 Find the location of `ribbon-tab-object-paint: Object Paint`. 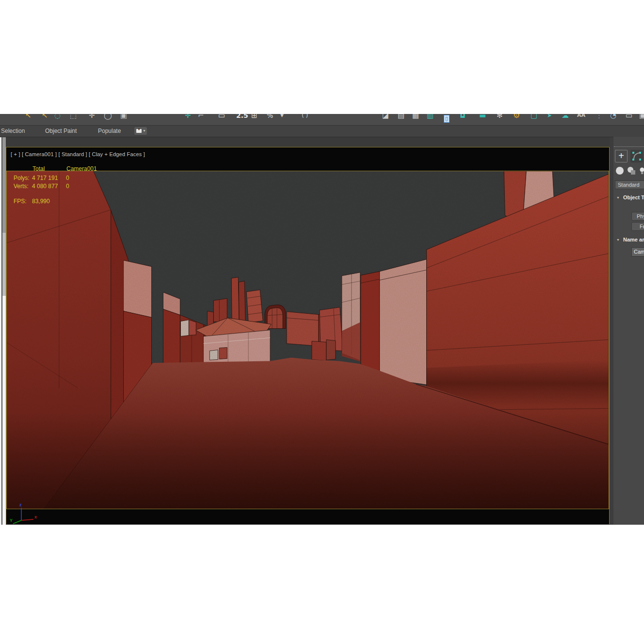

ribbon-tab-object-paint: Object Paint is located at coordinates (61, 131).